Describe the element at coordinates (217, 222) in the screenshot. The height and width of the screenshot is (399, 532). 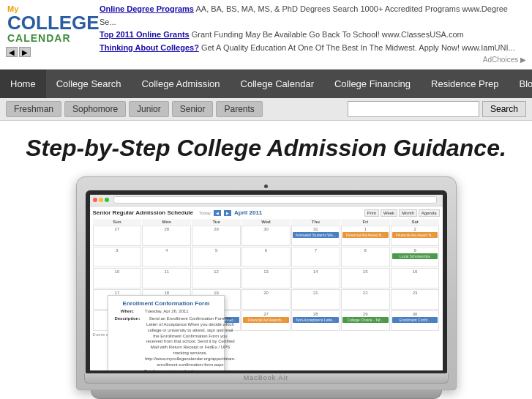
I see `header-tue: Tue` at that location.